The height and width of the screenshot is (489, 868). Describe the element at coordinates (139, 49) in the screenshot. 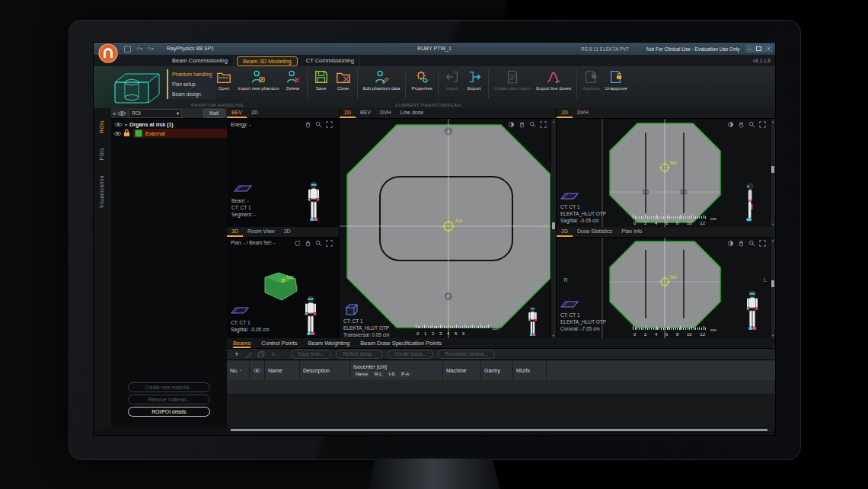

I see `undo-icon: ↺▾` at that location.